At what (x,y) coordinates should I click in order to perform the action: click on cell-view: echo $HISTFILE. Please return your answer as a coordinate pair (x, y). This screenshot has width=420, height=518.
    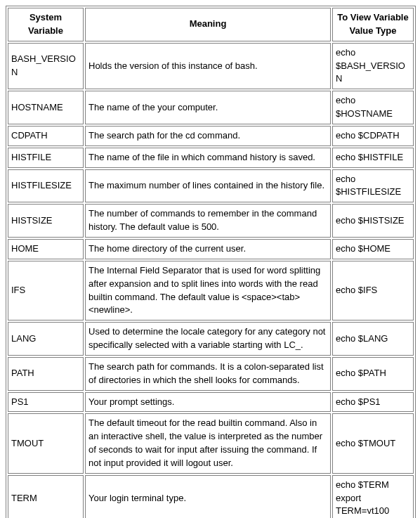
    Looking at the image, I should click on (373, 157).